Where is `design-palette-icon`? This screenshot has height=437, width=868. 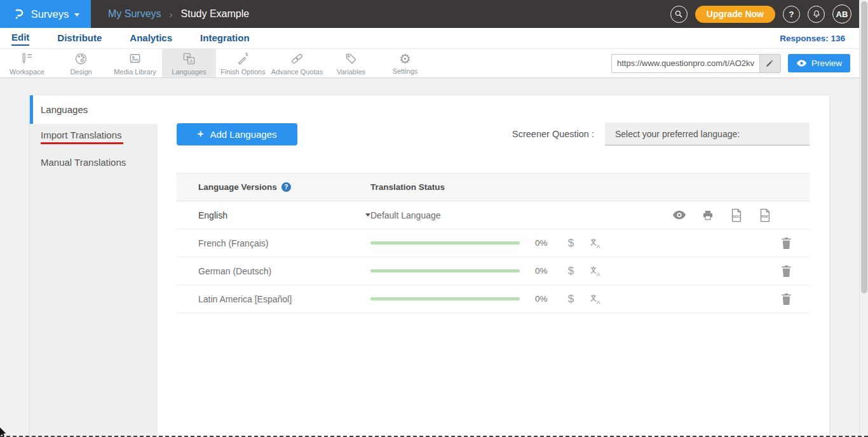
design-palette-icon is located at coordinates (81, 58).